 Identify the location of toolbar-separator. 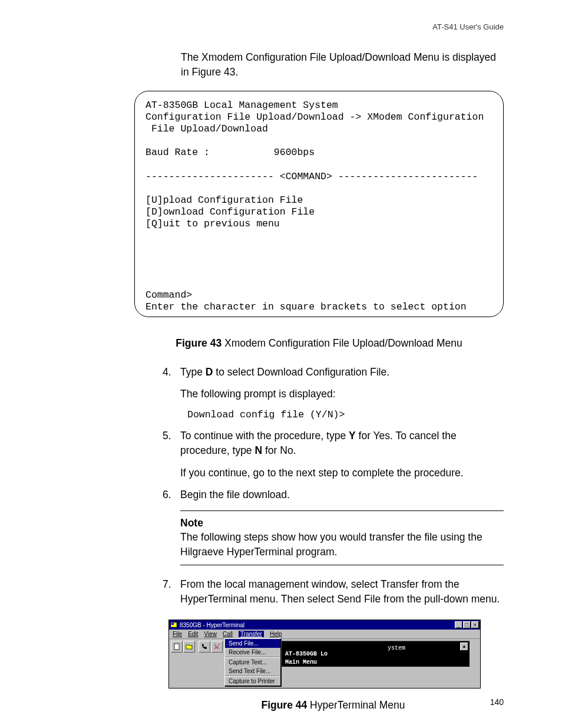
(197, 663).